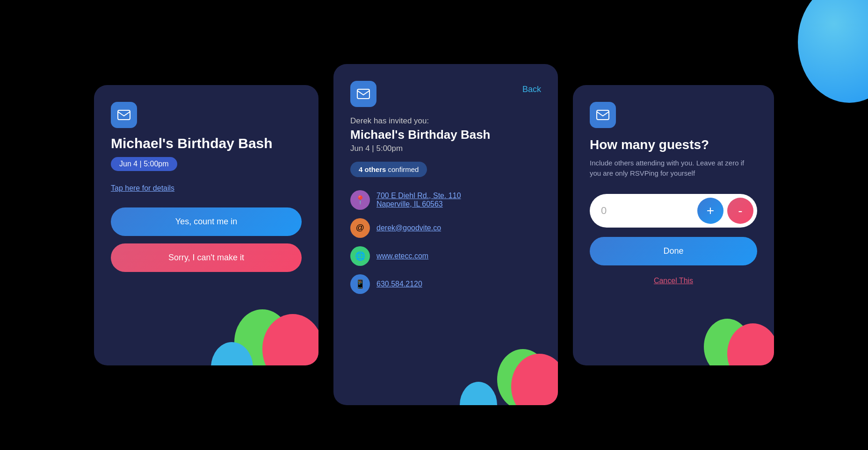  What do you see at coordinates (446, 94) in the screenshot?
I see `card2-header: Back` at bounding box center [446, 94].